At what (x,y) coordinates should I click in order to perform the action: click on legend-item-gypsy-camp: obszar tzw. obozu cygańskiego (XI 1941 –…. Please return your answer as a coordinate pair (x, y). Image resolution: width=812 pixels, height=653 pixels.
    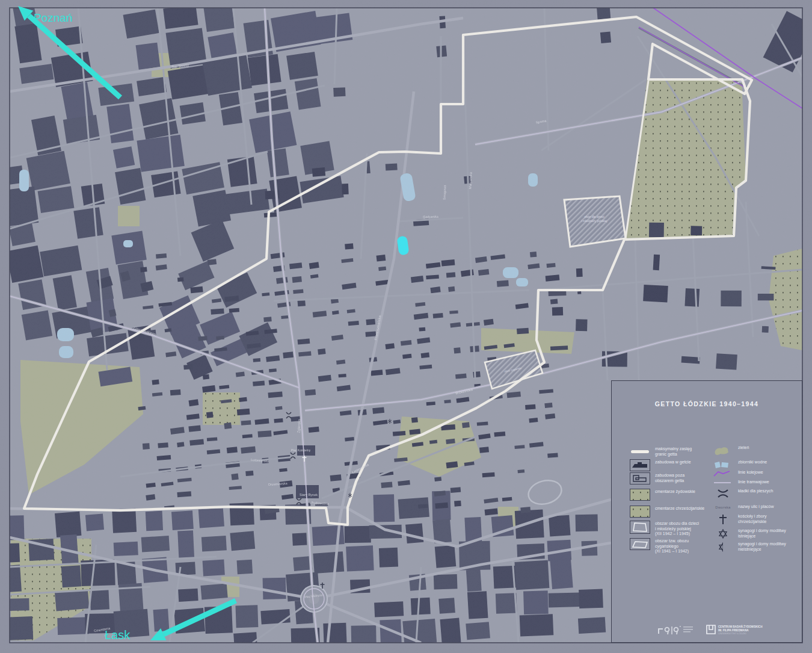
    Looking at the image, I should click on (678, 546).